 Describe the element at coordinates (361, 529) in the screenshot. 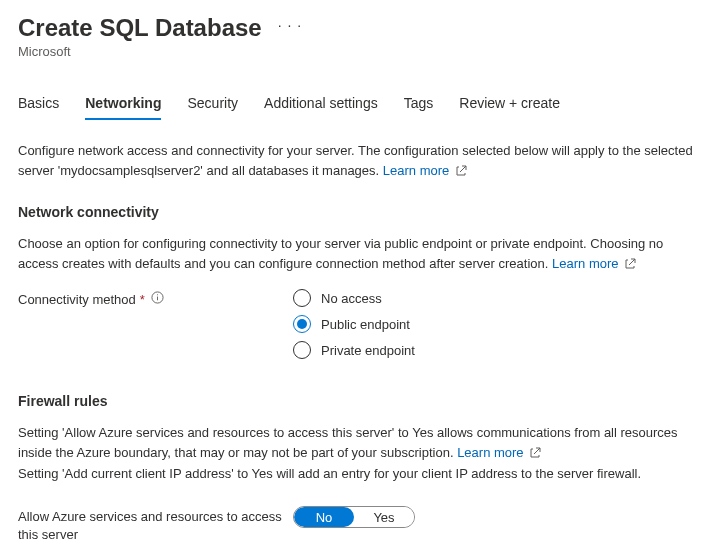

I see `field-allow-azure: Allow Azure services and resources to ac…` at that location.